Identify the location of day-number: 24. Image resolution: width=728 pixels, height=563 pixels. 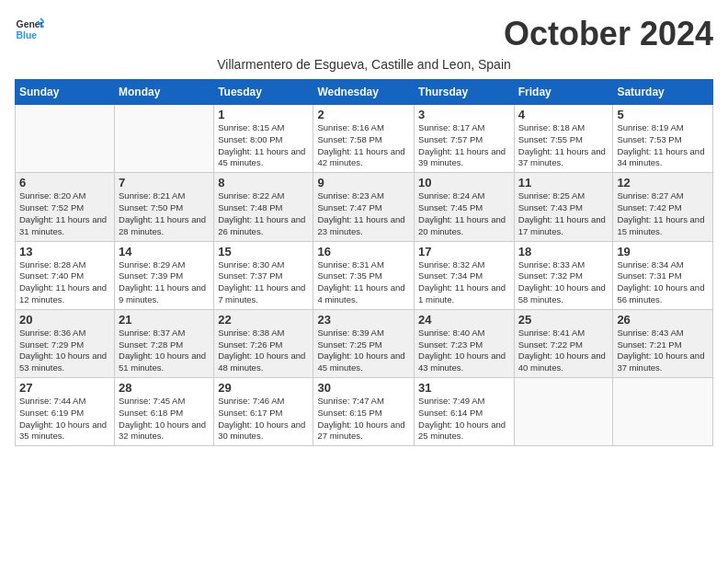
(464, 320).